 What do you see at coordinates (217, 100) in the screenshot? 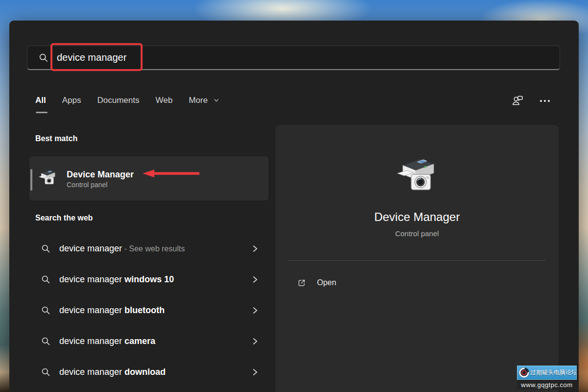
I see `chevron-down-icon` at bounding box center [217, 100].